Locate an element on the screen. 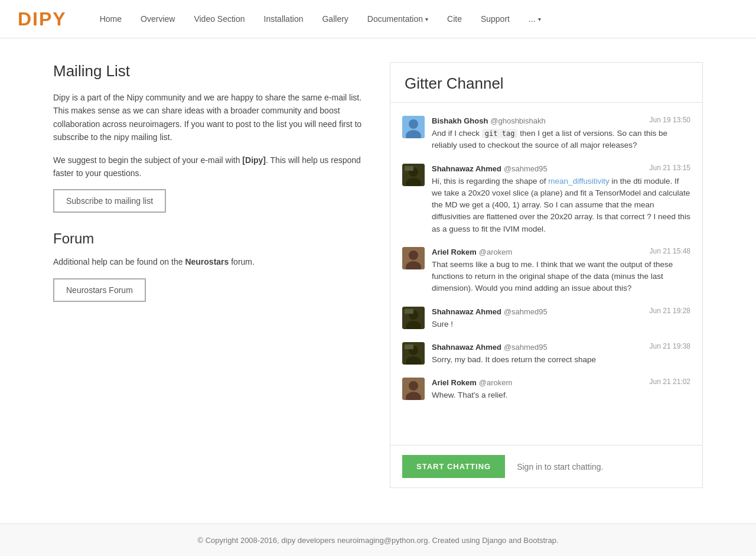 The image size is (756, 556). message-body: Sorry, my bad. It does return the correc… is located at coordinates (561, 360).